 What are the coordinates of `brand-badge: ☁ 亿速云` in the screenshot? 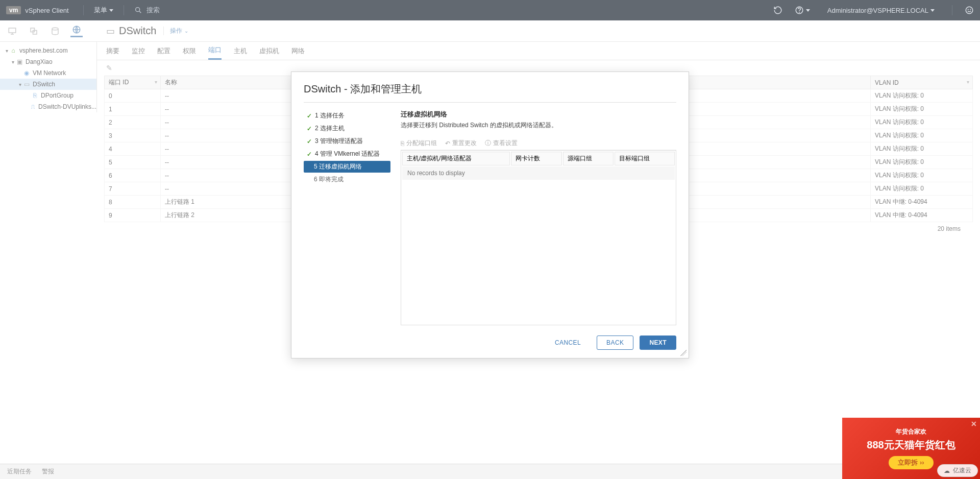 It's located at (958, 471).